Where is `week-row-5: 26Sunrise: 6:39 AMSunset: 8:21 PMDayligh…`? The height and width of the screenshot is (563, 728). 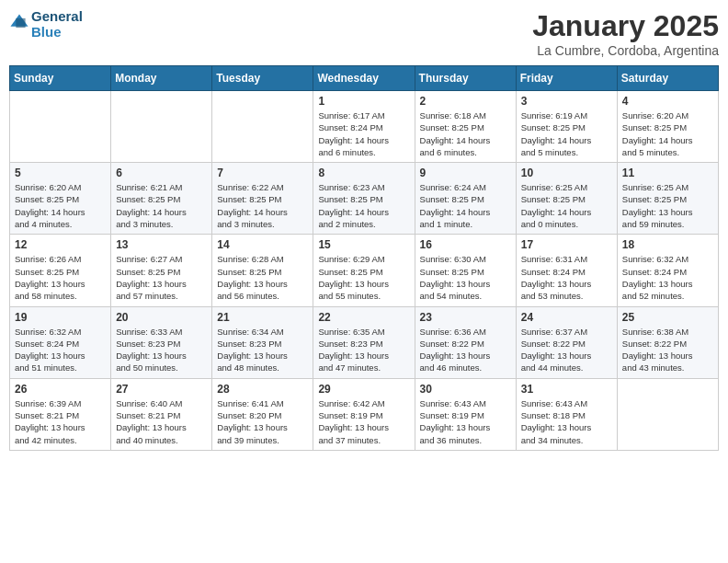
week-row-5: 26Sunrise: 6:39 AMSunset: 8:21 PMDayligh… is located at coordinates (364, 414).